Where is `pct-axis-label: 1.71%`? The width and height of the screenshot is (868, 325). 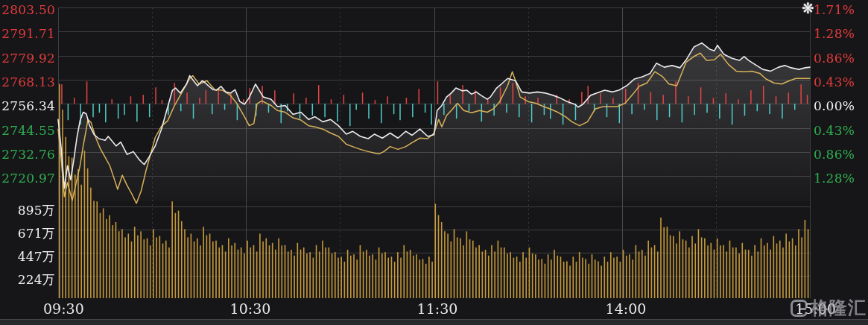
pct-axis-label: 1.71% is located at coordinates (834, 10).